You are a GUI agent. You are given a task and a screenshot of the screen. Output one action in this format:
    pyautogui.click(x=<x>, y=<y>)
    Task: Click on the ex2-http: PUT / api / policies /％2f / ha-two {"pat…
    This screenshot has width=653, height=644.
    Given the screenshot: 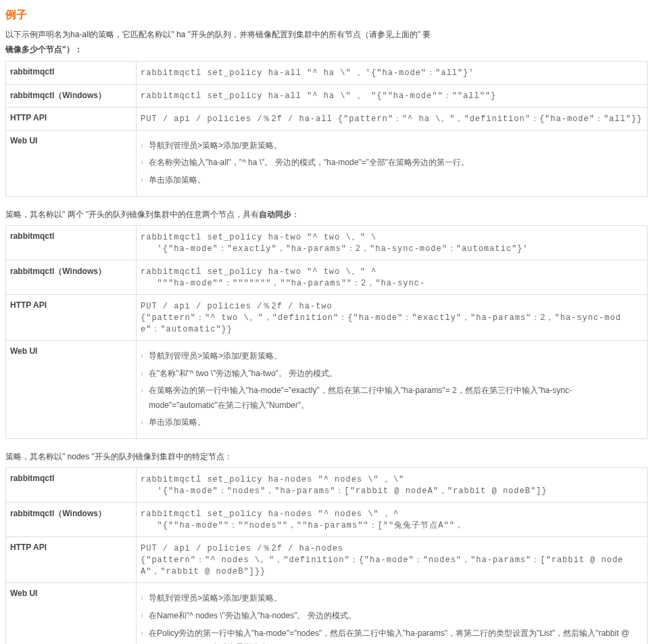 What is the action you would take?
    pyautogui.click(x=392, y=317)
    